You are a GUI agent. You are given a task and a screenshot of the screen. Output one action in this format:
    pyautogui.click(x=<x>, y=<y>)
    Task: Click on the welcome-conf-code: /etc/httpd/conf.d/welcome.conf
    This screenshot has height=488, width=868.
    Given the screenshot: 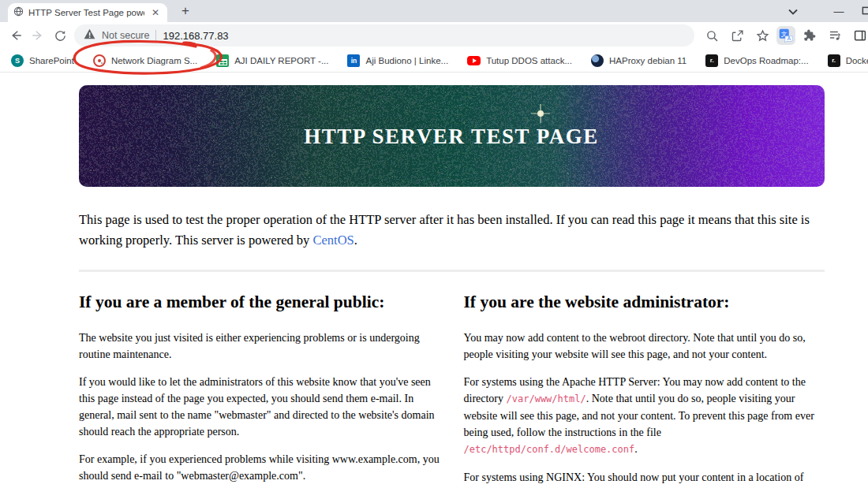 What is the action you would take?
    pyautogui.click(x=549, y=449)
    